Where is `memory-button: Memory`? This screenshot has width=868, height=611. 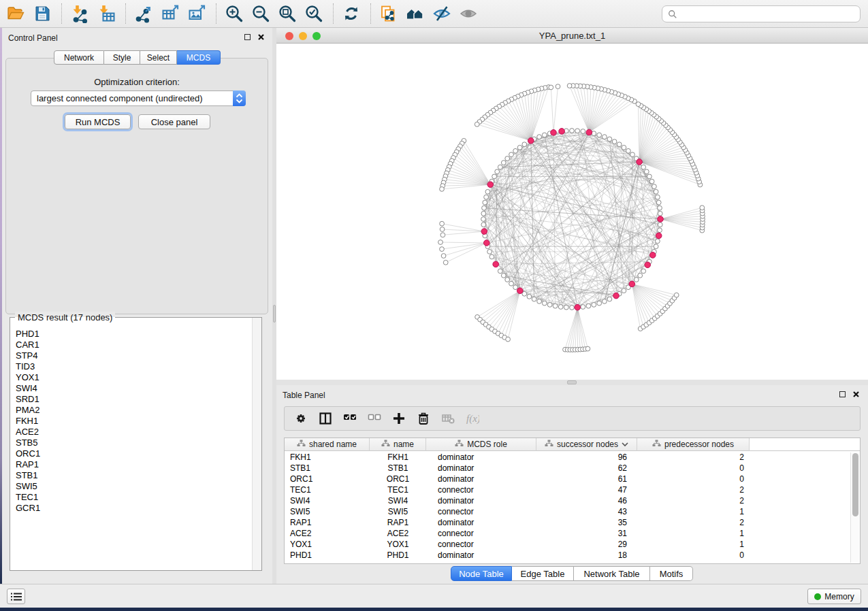
memory-button: Memory is located at coordinates (835, 596).